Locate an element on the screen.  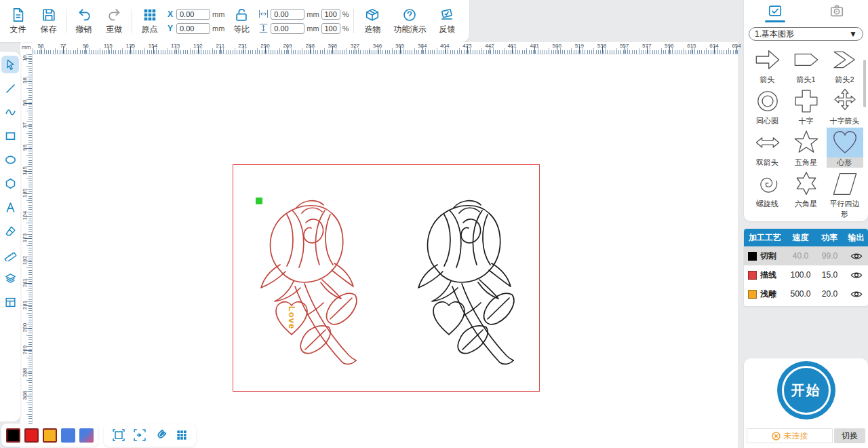
tool-layers is located at coordinates (10, 278).